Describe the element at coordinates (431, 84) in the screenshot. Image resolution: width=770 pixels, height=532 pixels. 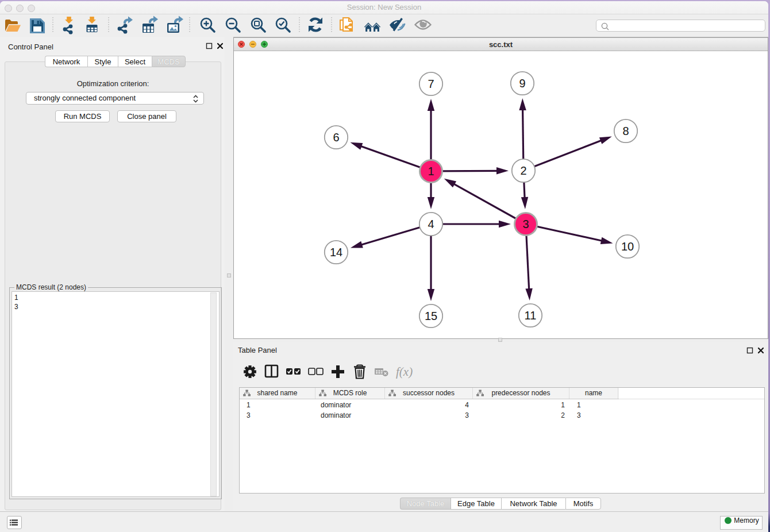
I see `svg-text: 7` at that location.